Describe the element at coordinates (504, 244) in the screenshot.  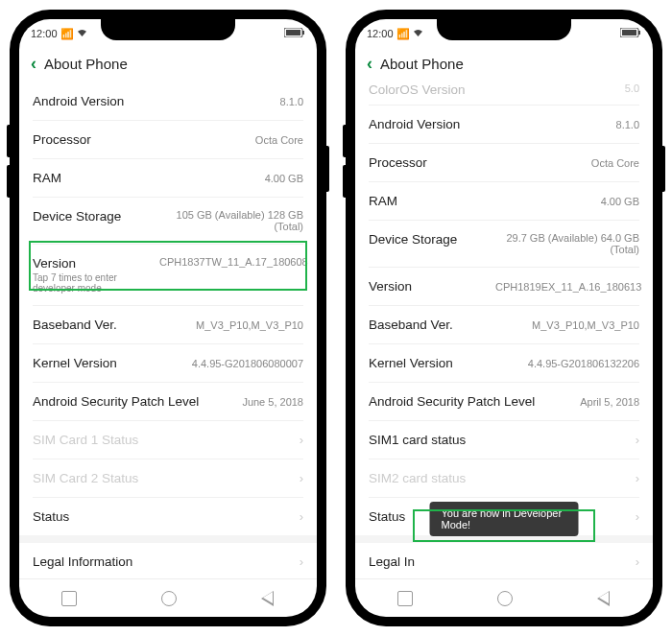
I see `row-device-storage: Device Storage29.7 GB (Available) 64.0 G…` at that location.